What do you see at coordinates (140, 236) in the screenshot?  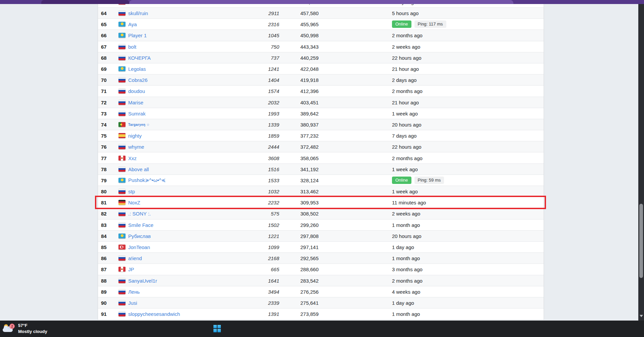 I see `player-name-link: Рубислав` at bounding box center [140, 236].